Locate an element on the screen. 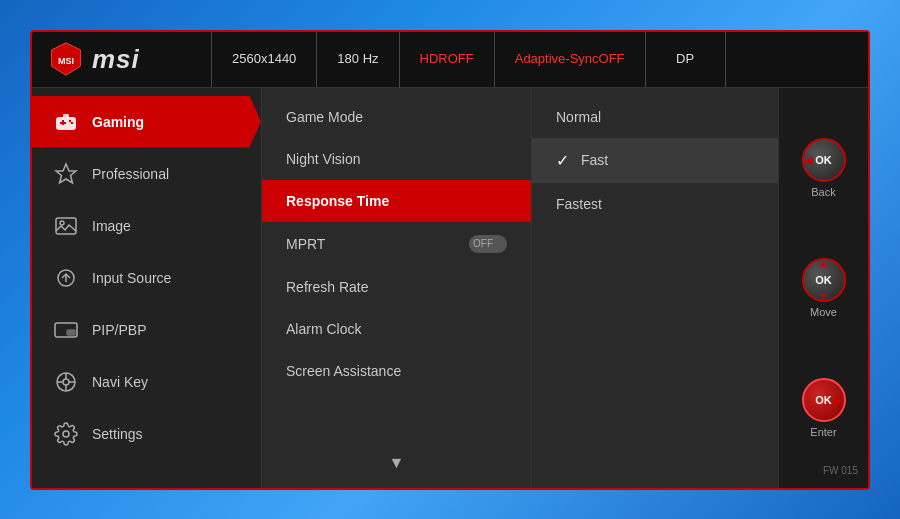 This screenshot has height=519, width=900. navi-key-icon is located at coordinates (66, 382).